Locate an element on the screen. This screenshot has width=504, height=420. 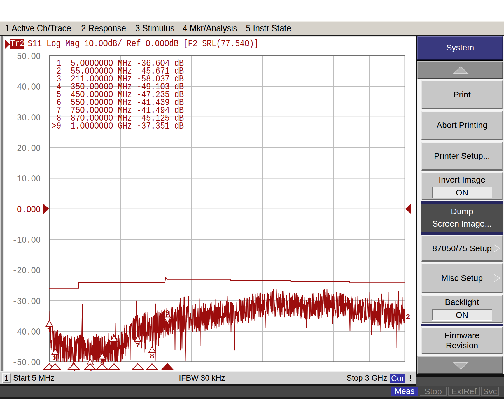
svg-text: 9 is located at coordinates (167, 313).